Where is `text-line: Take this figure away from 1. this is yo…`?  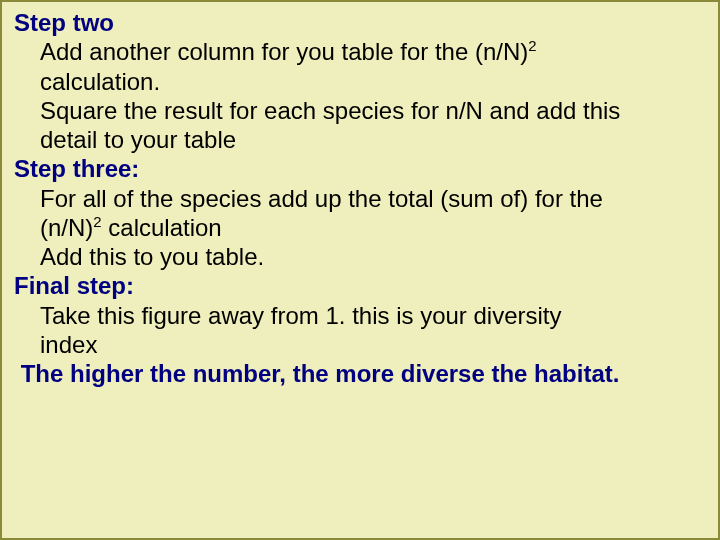 text-line: Take this figure away from 1. this is yo… is located at coordinates (374, 316).